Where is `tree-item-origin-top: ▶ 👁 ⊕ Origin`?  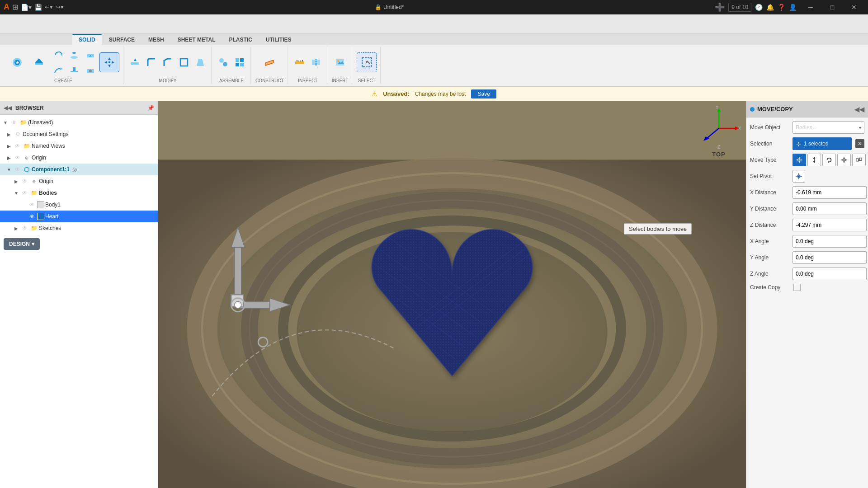 tree-item-origin-top: ▶ 👁 ⊕ Origin is located at coordinates (79, 158).